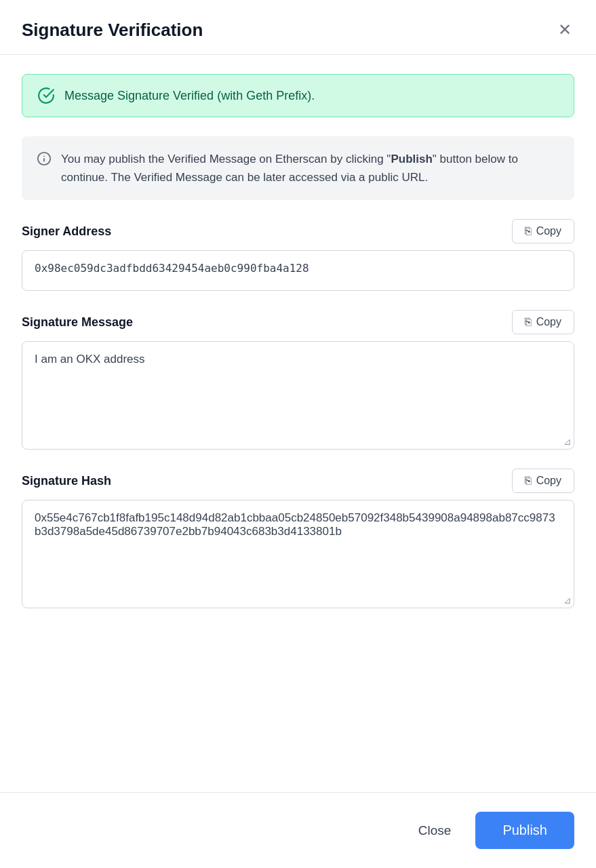 The image size is (596, 868). I want to click on signer-address-copy-label: Copy, so click(549, 231).